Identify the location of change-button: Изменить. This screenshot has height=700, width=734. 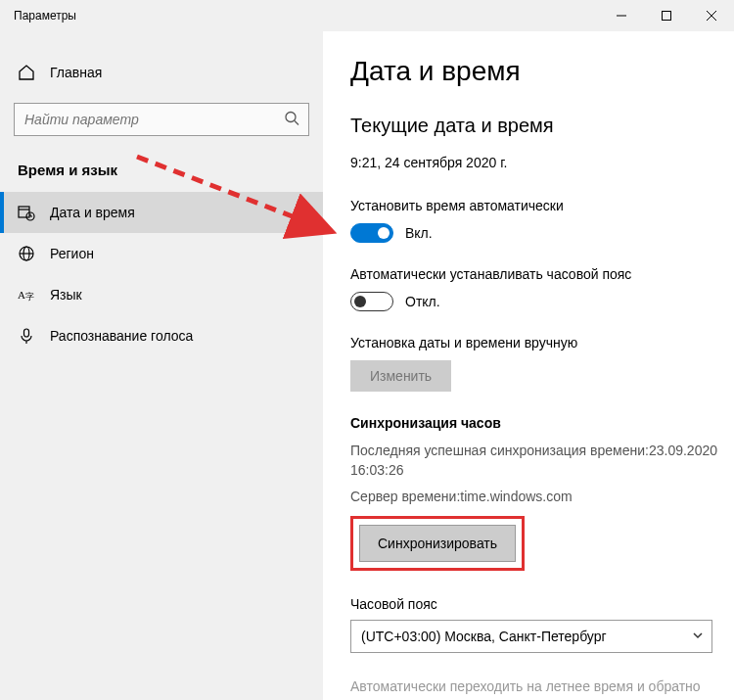
(401, 376).